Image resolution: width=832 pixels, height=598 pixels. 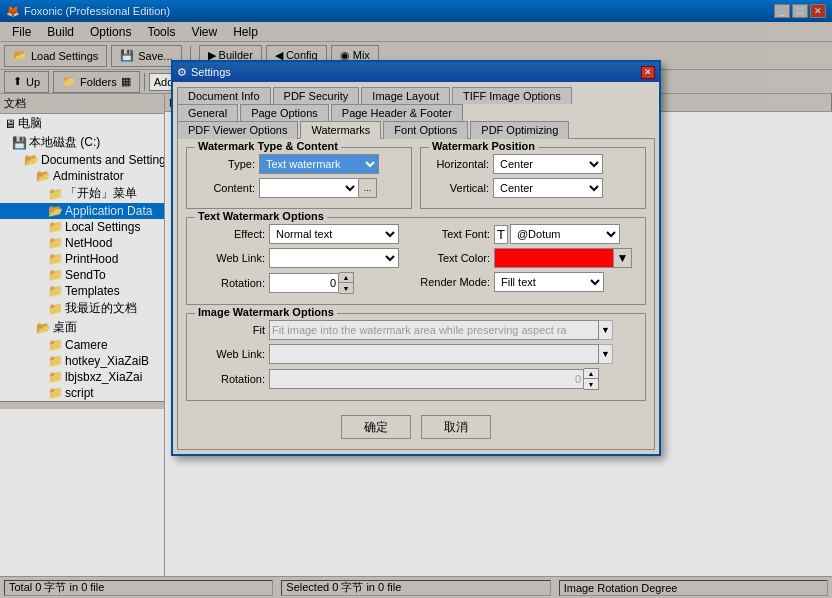 I want to click on rotation-row: Rotation: ▲ ▼, so click(x=304, y=283).